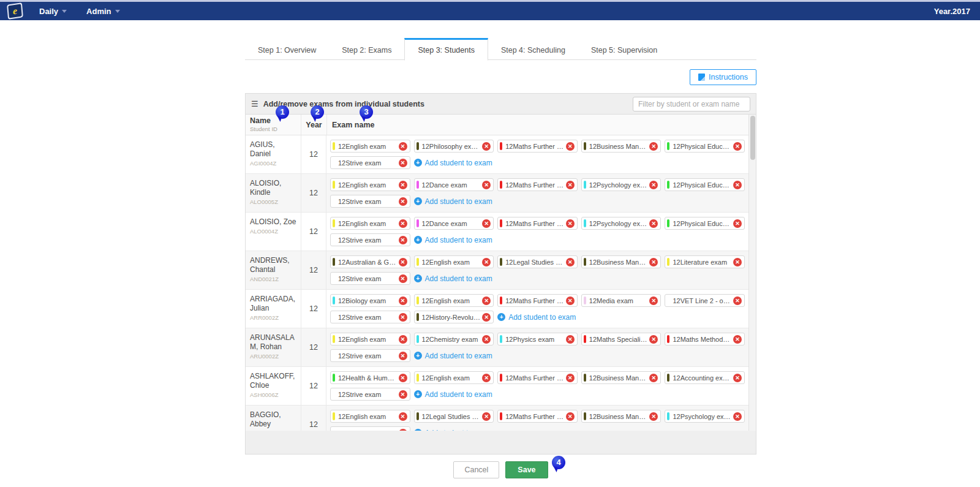 The image size is (980, 487). What do you see at coordinates (559, 462) in the screenshot?
I see `annotation-marker-4: 4` at bounding box center [559, 462].